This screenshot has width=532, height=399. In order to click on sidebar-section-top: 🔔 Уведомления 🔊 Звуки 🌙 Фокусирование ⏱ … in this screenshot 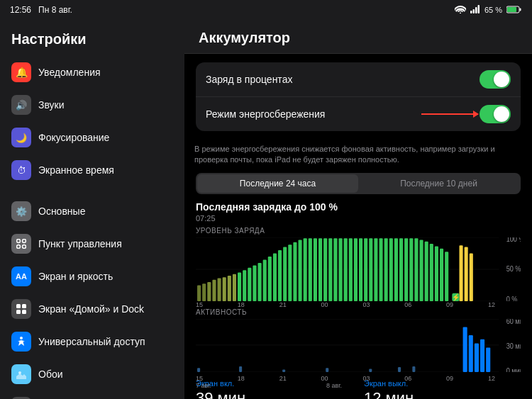, I will do `click(92, 121)`.